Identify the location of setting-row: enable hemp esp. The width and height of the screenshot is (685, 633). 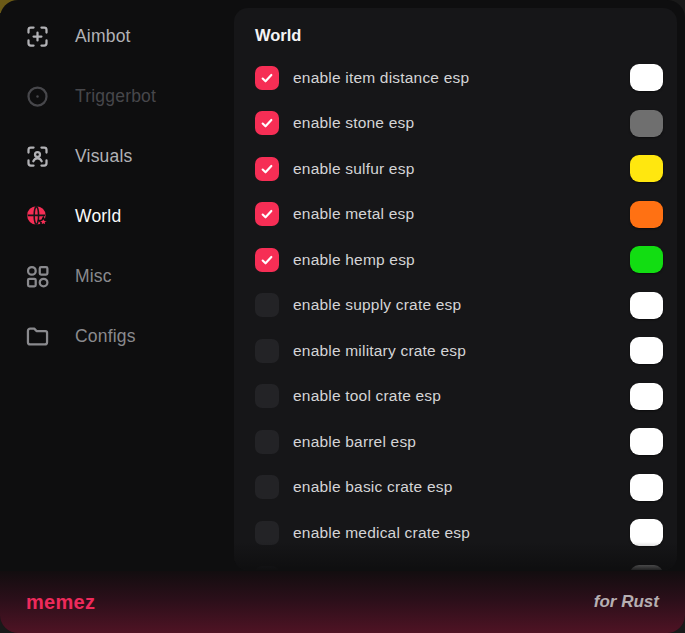
(459, 260).